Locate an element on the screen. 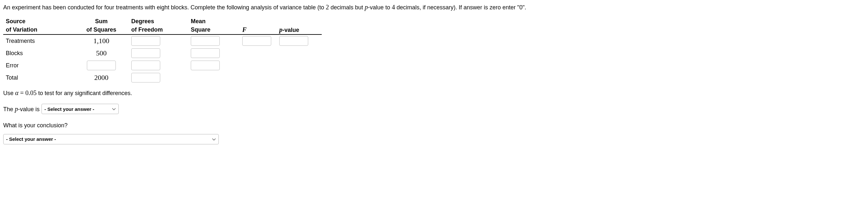 The width and height of the screenshot is (868, 223). ms-error-input is located at coordinates (205, 65).